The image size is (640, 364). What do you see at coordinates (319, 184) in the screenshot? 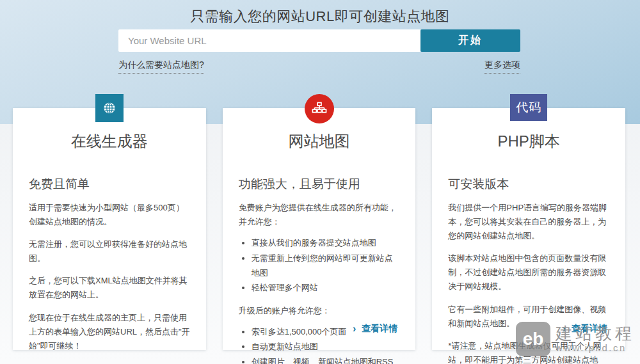
I see `card-subtitle: 功能强大，且易于使用` at bounding box center [319, 184].